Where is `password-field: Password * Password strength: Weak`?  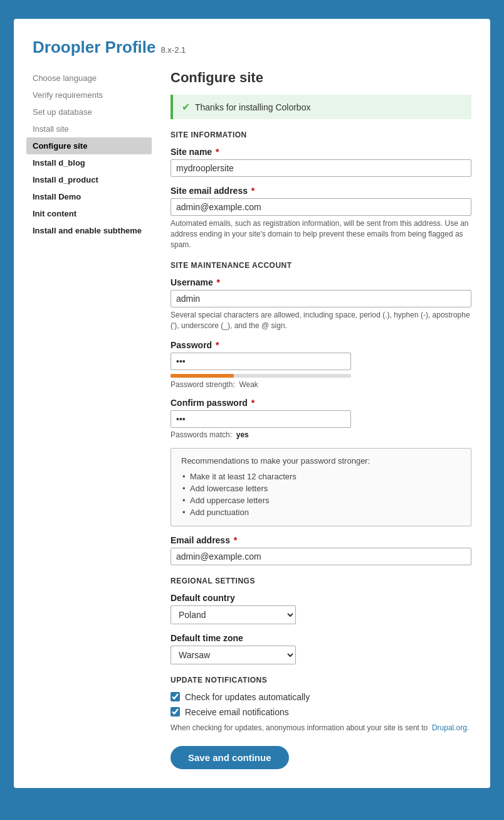
password-field: Password * Password strength: Weak is located at coordinates (321, 365).